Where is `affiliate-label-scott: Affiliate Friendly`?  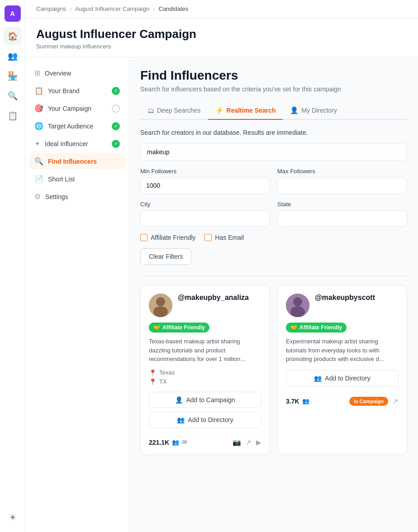
affiliate-label-scott: Affiliate Friendly is located at coordinates (321, 328).